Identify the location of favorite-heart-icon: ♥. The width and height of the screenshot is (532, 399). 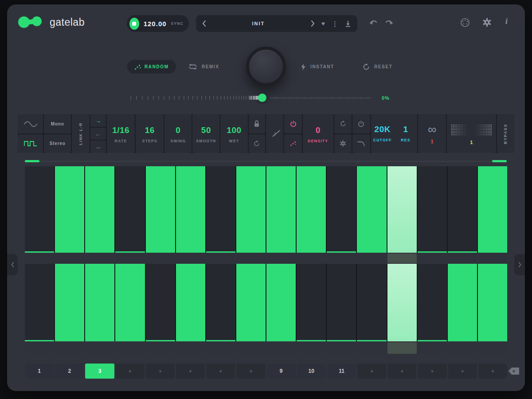
(323, 23).